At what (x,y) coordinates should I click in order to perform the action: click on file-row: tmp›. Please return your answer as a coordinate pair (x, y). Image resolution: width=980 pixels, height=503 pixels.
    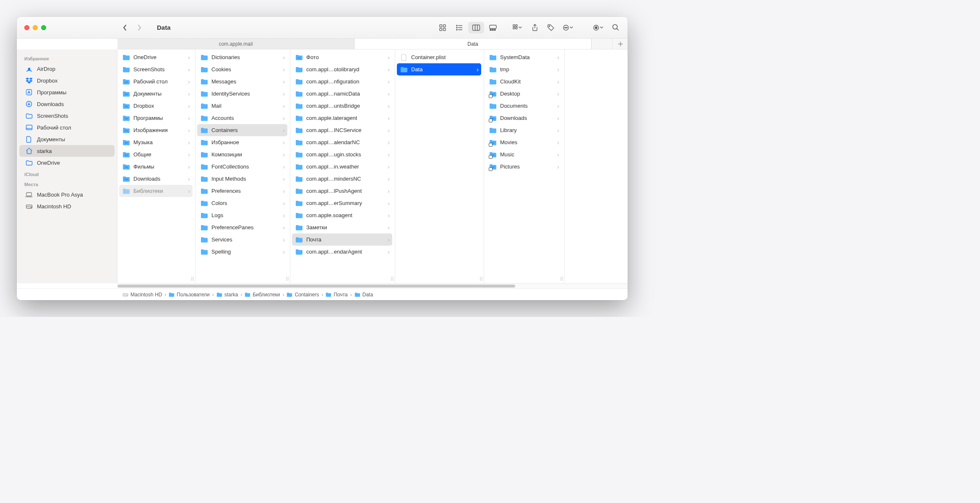
    Looking at the image, I should click on (524, 70).